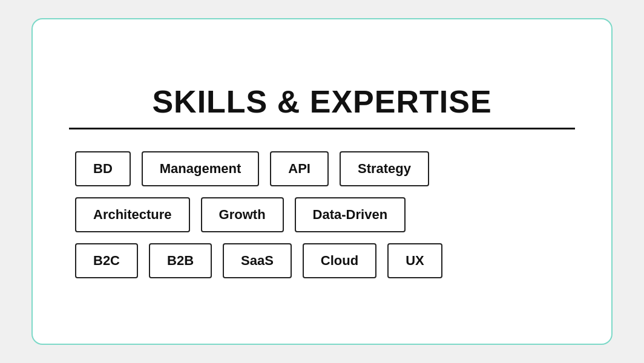 The image size is (644, 363). Describe the element at coordinates (103, 169) in the screenshot. I see `skill-tag-bd: BD` at that location.